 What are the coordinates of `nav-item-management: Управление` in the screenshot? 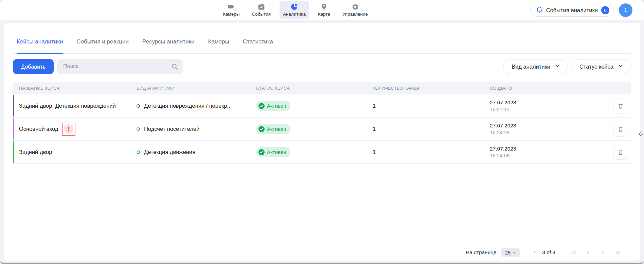 It's located at (355, 10).